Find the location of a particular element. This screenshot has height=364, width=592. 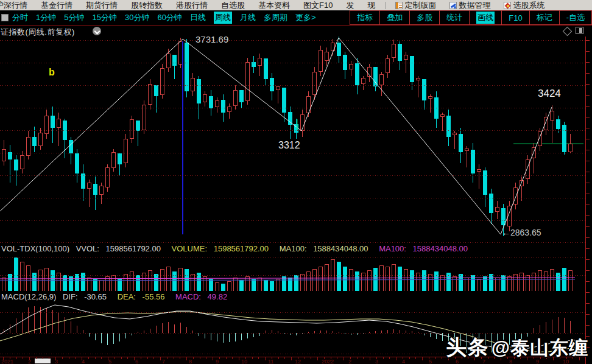

tool-button: -自选 is located at coordinates (576, 18).